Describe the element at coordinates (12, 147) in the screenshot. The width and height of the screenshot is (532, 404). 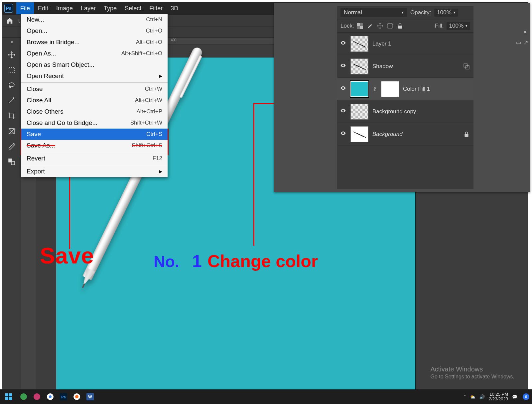
I see `eyedropper-tool` at that location.